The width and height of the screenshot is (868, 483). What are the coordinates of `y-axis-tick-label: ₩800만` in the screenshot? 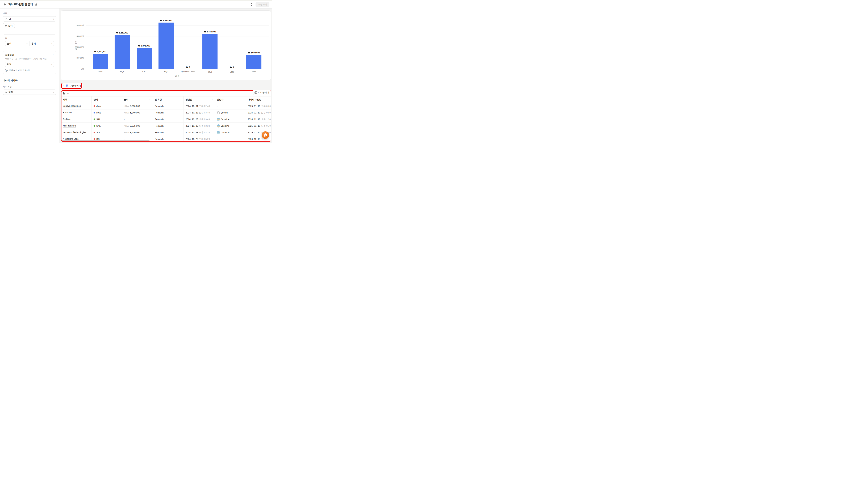 It's located at (78, 26).